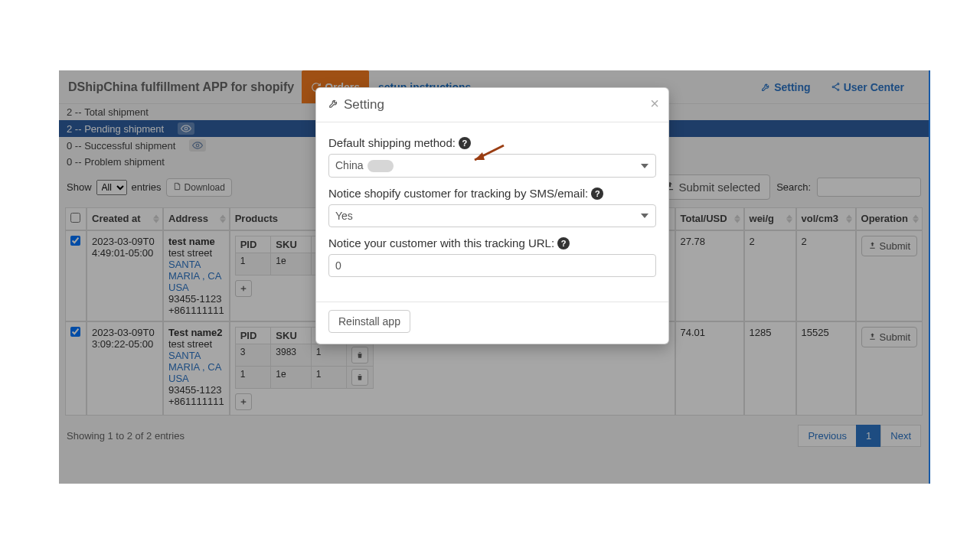 Image resolution: width=980 pixels, height=551 pixels. Describe the element at coordinates (492, 165) in the screenshot. I see `shipping-select: China` at that location.